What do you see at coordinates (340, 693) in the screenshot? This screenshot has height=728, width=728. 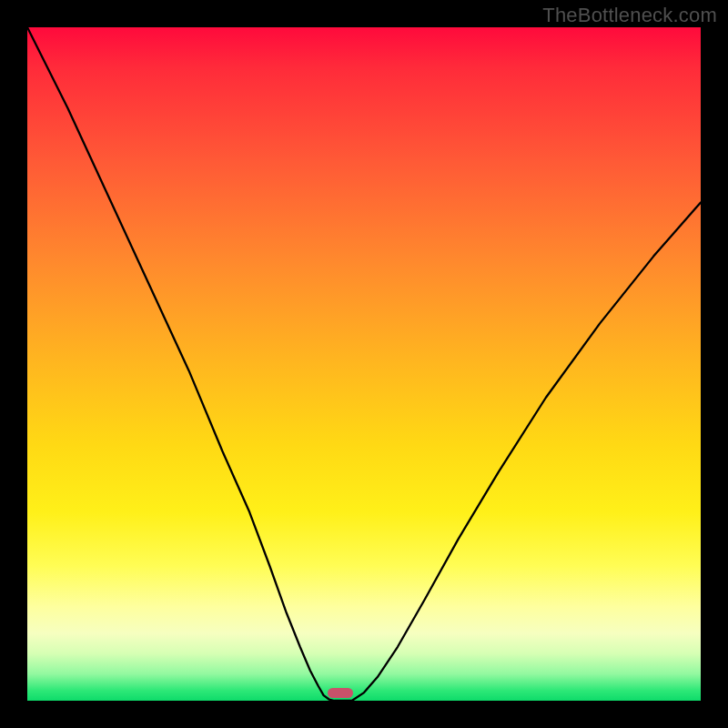 I see `optimal-marker` at bounding box center [340, 693].